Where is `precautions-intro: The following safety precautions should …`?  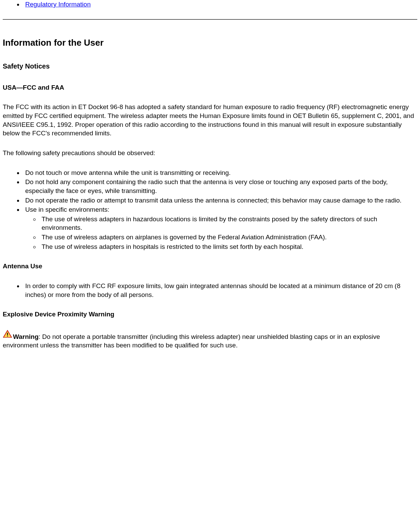
precautions-intro: The following safety precautions should … is located at coordinates (210, 153).